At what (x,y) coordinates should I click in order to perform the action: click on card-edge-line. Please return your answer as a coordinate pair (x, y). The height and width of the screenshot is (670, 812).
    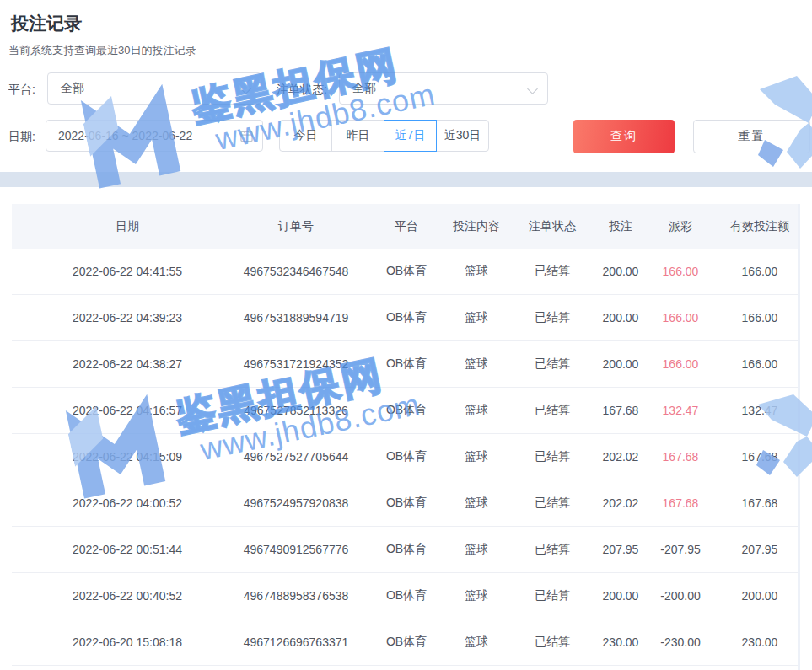
    Looking at the image, I should click on (799, 437).